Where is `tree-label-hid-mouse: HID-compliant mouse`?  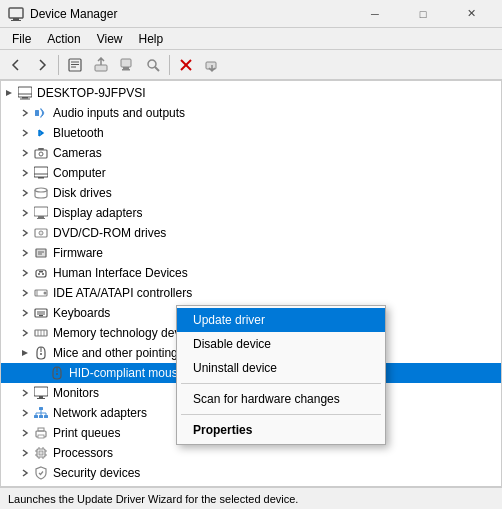 tree-label-hid-mouse: HID-compliant mouse is located at coordinates (126, 373).